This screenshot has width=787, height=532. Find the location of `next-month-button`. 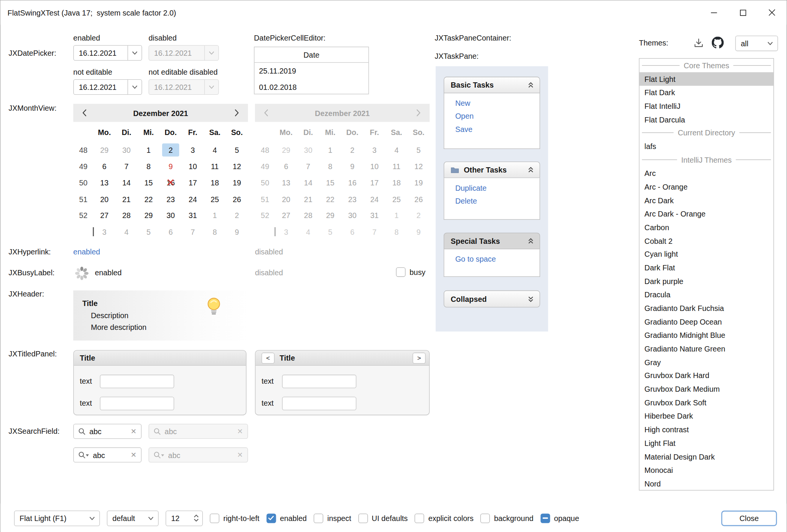

next-month-button is located at coordinates (237, 113).